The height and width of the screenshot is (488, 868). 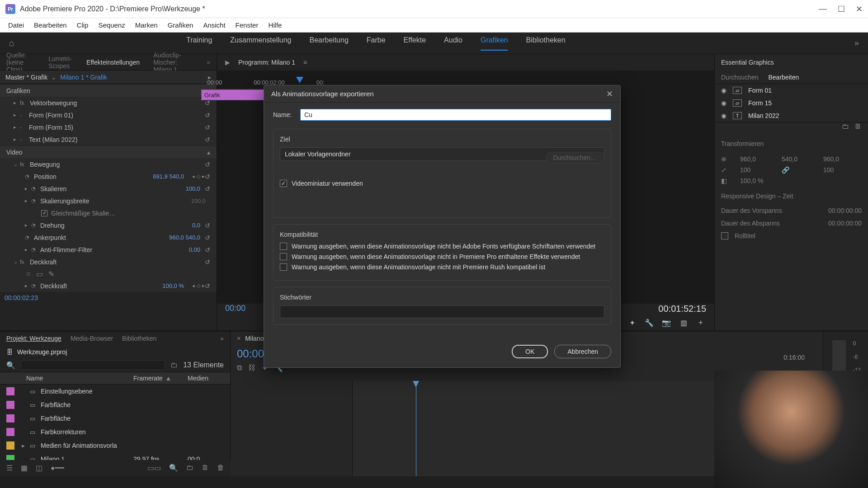 I want to click on compat-rush-label: Warnung ausgeben, wenn diese Animationsv…, so click(x=419, y=267).